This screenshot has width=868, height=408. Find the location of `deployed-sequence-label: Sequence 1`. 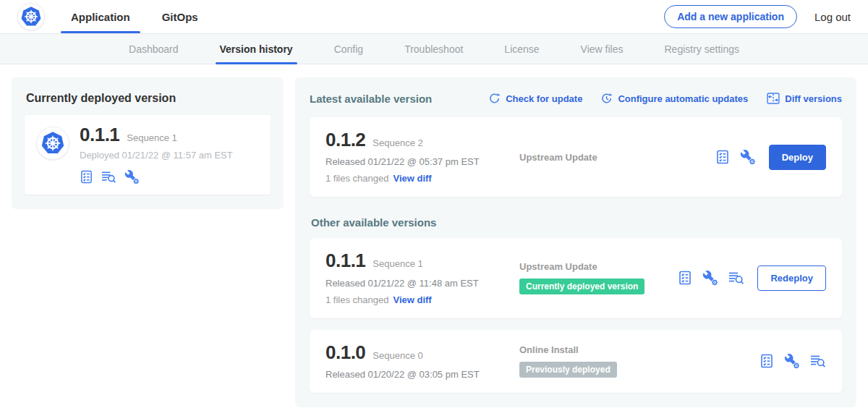

deployed-sequence-label: Sequence 1 is located at coordinates (152, 137).